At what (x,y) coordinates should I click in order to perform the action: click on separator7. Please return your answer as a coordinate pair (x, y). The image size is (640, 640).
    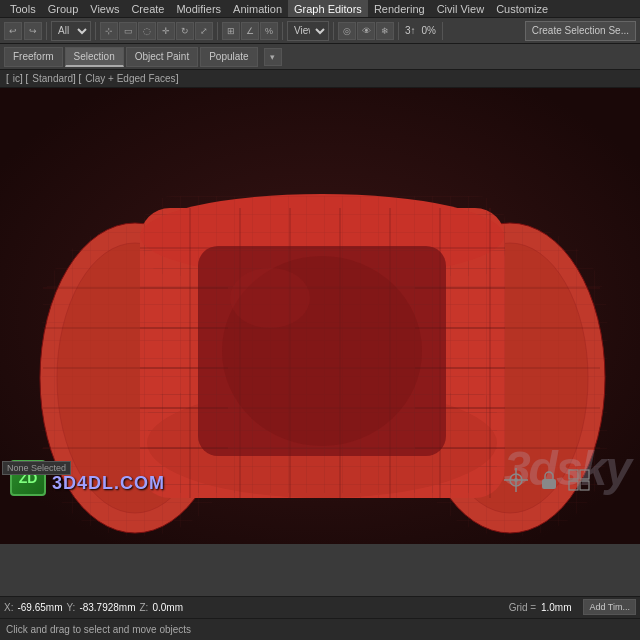
    Looking at the image, I should click on (442, 31).